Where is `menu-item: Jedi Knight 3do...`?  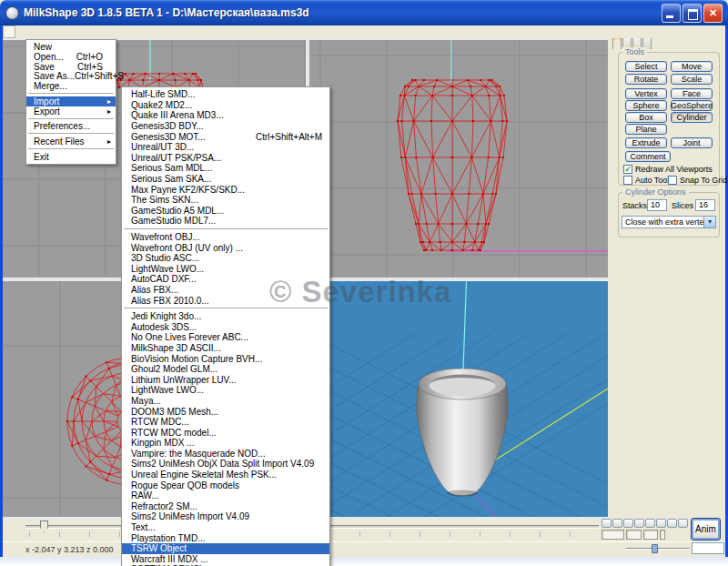 menu-item: Jedi Knight 3do... is located at coordinates (226, 317).